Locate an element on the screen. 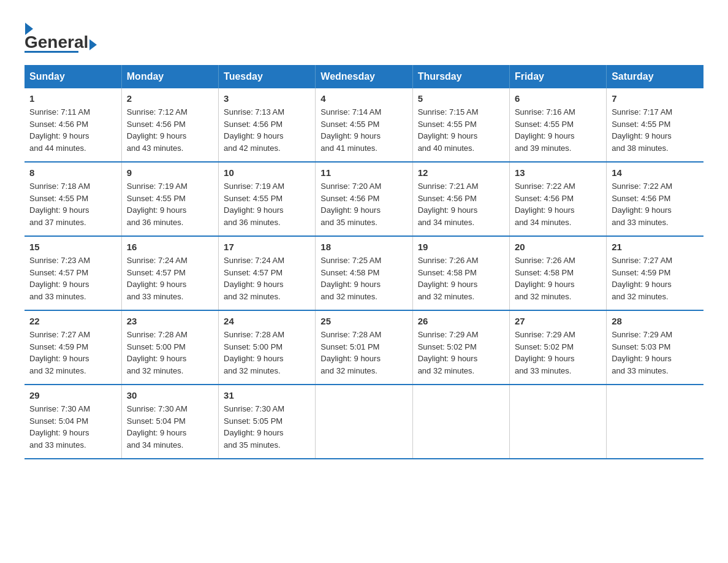 This screenshot has width=728, height=563. day-number: 15 is located at coordinates (73, 247).